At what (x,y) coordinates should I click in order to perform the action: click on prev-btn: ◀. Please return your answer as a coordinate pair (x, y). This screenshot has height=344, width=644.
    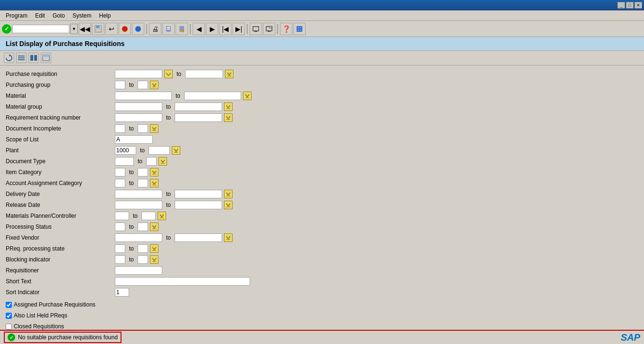
    Looking at the image, I should click on (199, 29).